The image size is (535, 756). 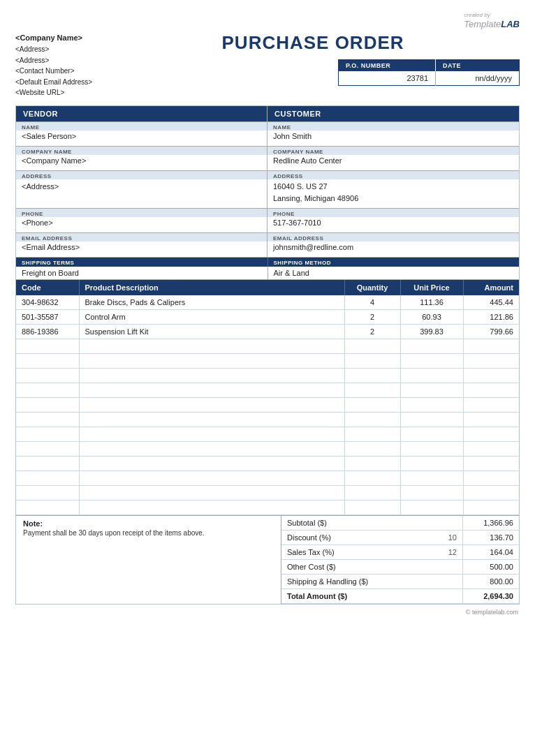 What do you see at coordinates (141, 151) in the screenshot?
I see `vendor-company-label: COMPANY NAME` at bounding box center [141, 151].